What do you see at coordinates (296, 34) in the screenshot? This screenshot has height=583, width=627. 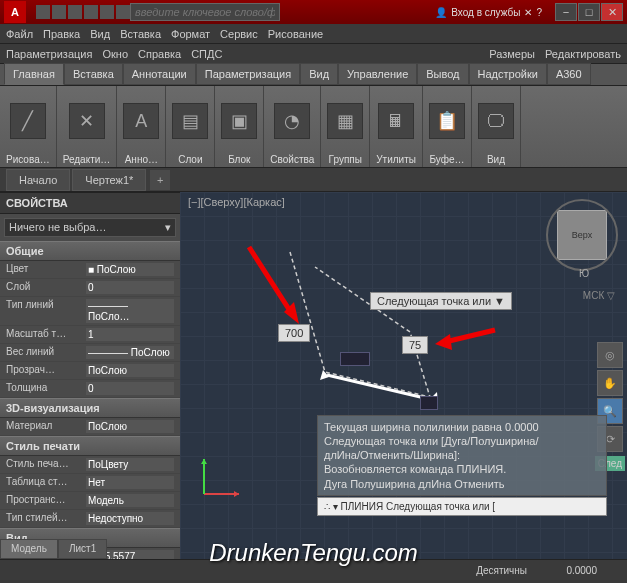 I see `menu-draw: Рисование` at bounding box center [296, 34].